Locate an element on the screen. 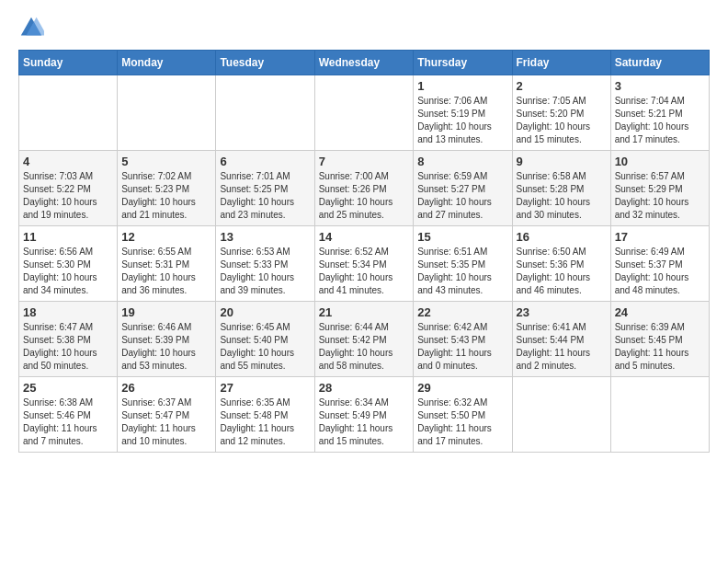 Image resolution: width=728 pixels, height=563 pixels. day-info: Sunrise: 6:34 AM Sunset: 5:49 PM Dayligh… is located at coordinates (364, 422).